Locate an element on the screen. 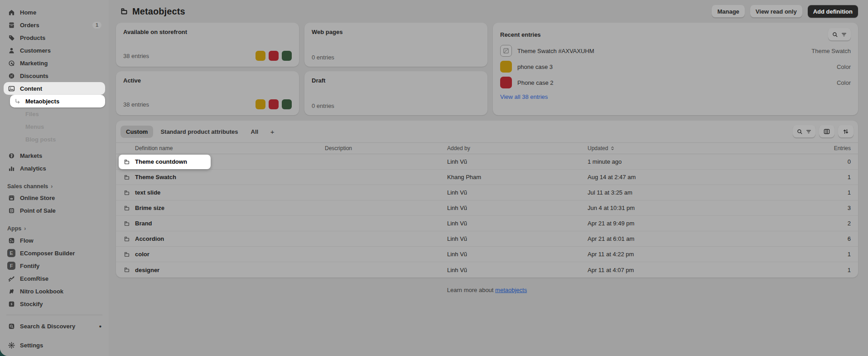  table-row: Brand Linh Vũ Apr 21 at 9:49 pm 2 is located at coordinates (487, 224).